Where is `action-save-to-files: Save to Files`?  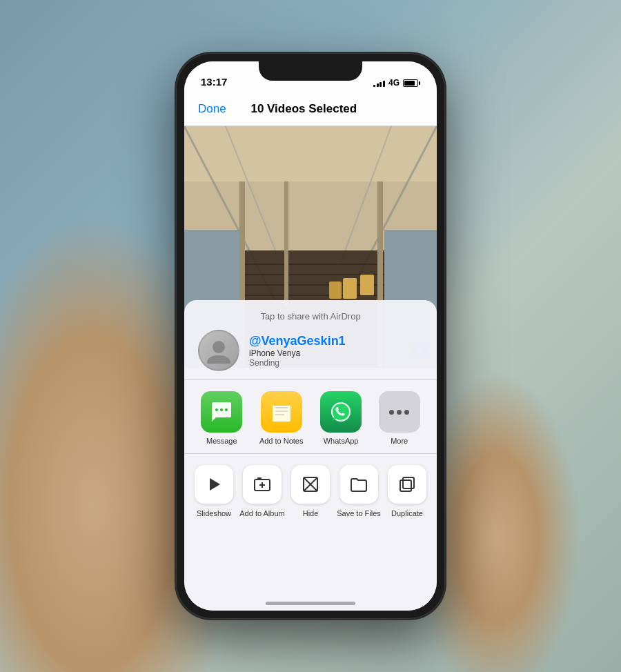 action-save-to-files: Save to Files is located at coordinates (359, 491).